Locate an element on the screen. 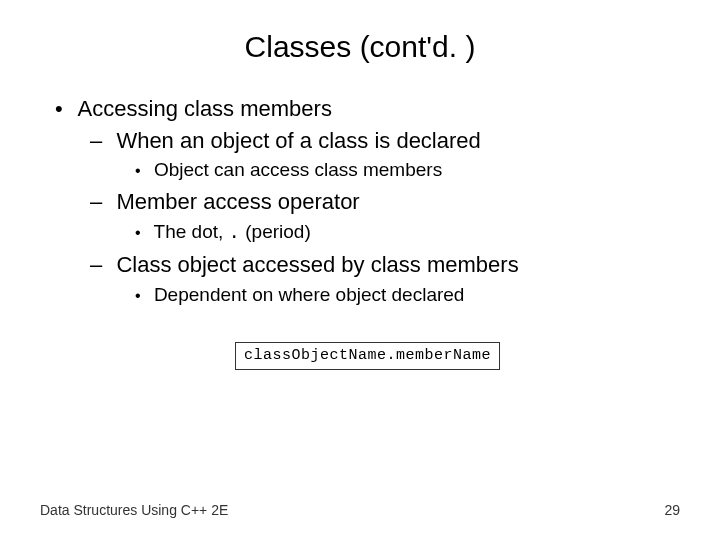  bullet-text: Object can access class members is located at coordinates (298, 170).